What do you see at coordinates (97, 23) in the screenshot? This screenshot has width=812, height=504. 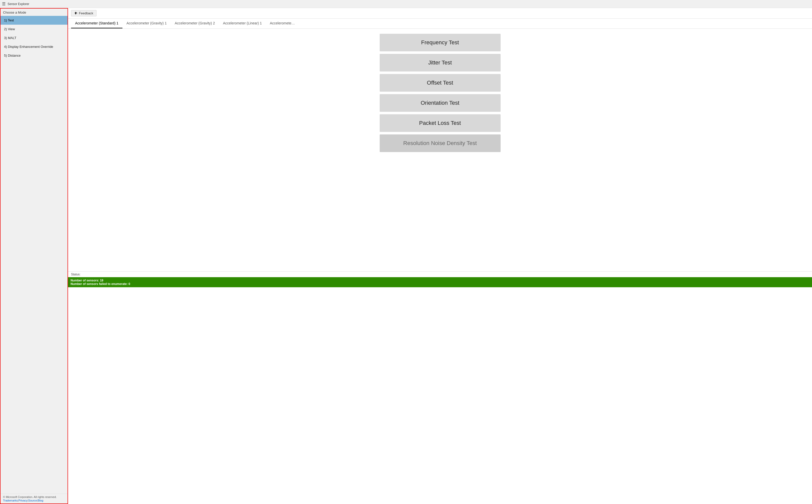 I see `tab-accel-standard-1: Accelerometer (Standard) 1` at bounding box center [97, 23].